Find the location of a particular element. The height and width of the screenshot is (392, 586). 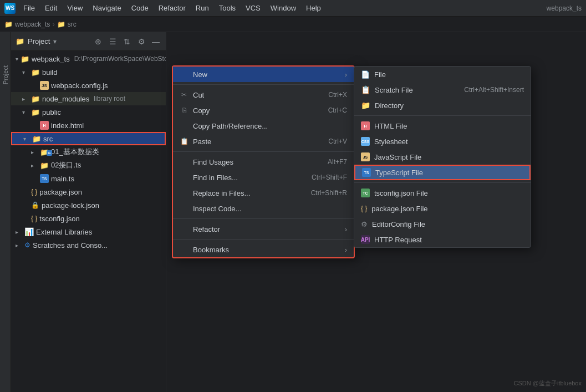

tree-external-libs: ▸ 📊 External Libraries is located at coordinates (89, 232).